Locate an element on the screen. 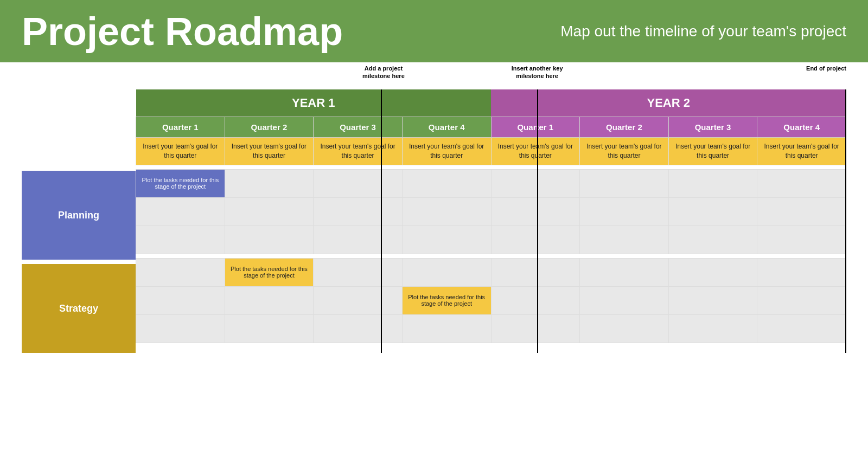 The width and height of the screenshot is (868, 464). planning-r2-y2q2 is located at coordinates (624, 211).